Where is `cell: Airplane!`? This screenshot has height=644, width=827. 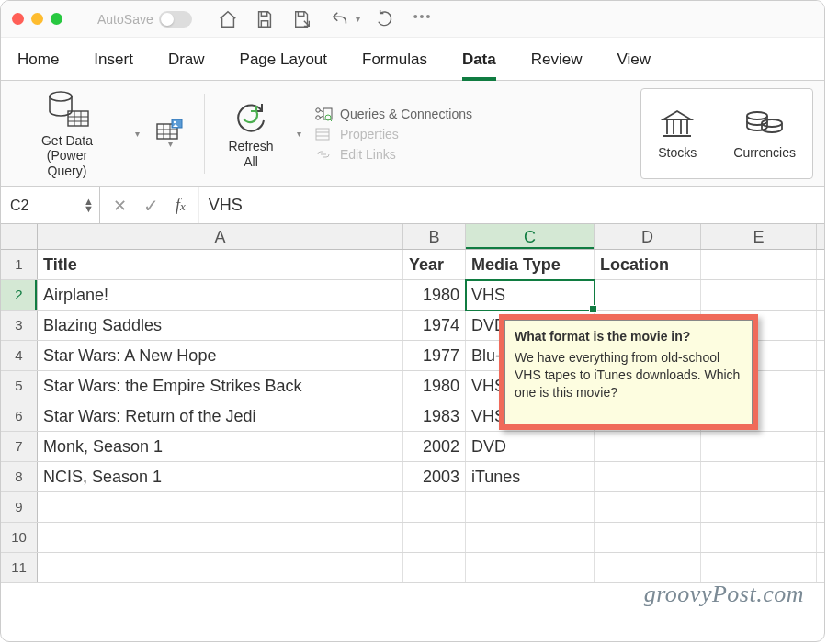
cell: Airplane! is located at coordinates (221, 295).